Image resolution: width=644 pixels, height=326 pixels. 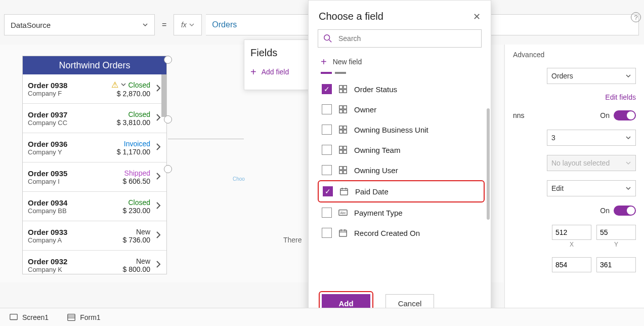 I want to click on order-item: Order 0932 Company K New $ 800.00, so click(x=95, y=262).